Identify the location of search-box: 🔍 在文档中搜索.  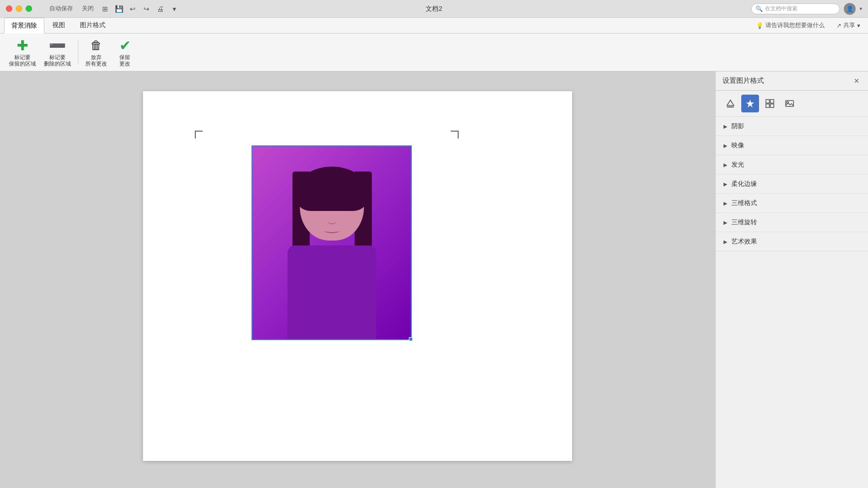
(796, 9).